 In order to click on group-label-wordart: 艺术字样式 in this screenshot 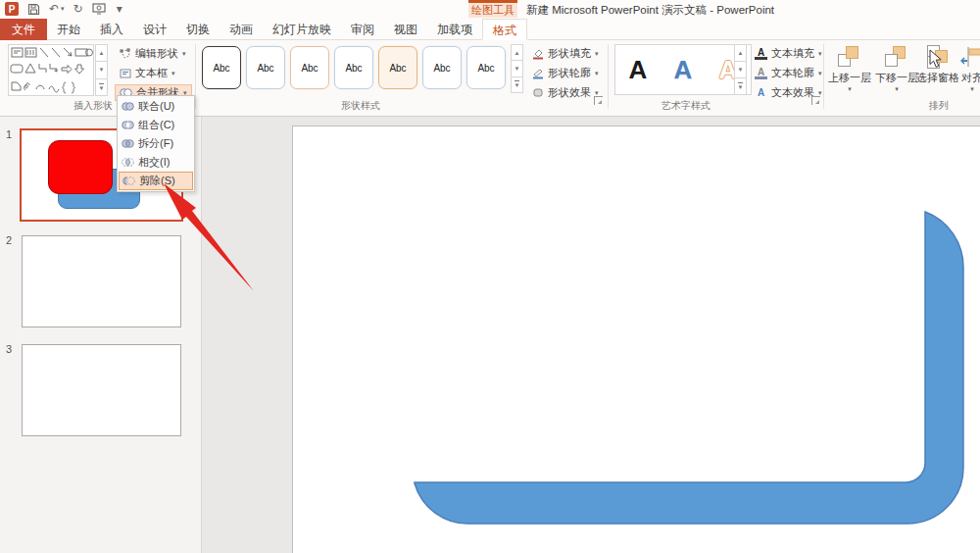, I will do `click(686, 106)`.